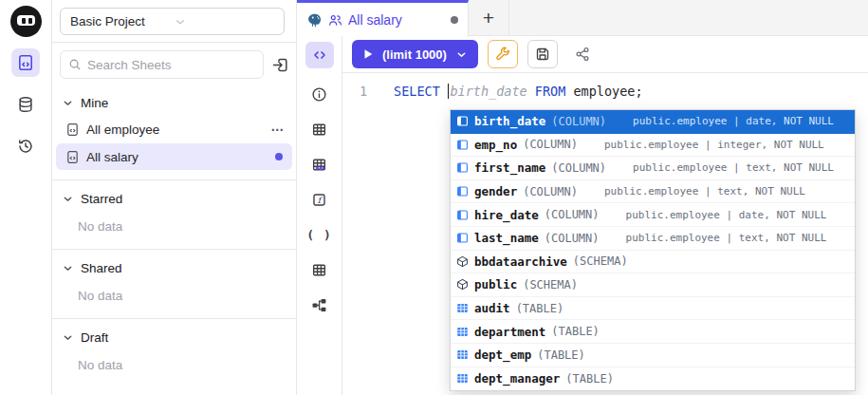 The image size is (868, 395). Describe the element at coordinates (175, 268) in the screenshot. I see `section-header-shared: Shared` at that location.